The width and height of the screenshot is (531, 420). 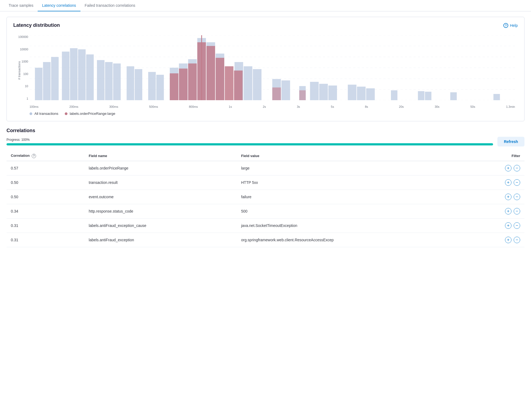 I want to click on row-3-filter-exclude-button: −, so click(x=517, y=211).